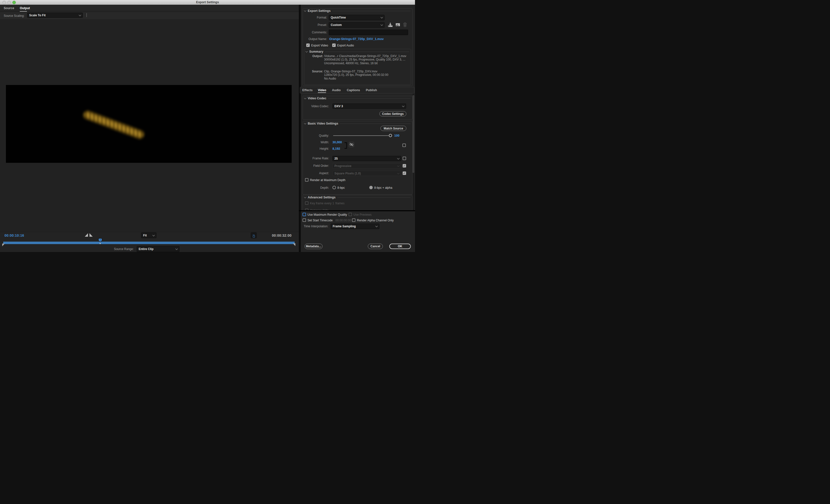  I want to click on current-timecode: 00:00:10:16, so click(14, 235).